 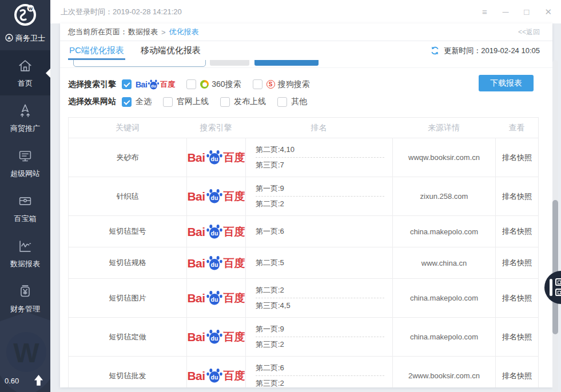 I want to click on keyword-search-input, so click(x=140, y=63).